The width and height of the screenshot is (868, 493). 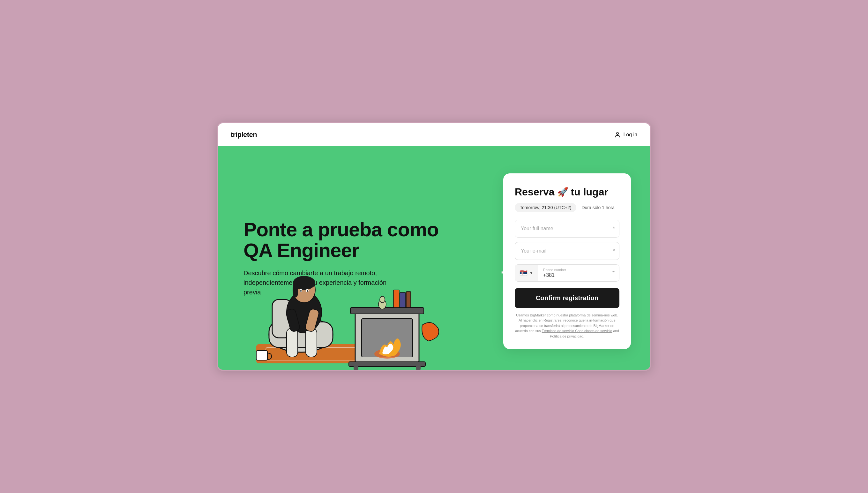 What do you see at coordinates (527, 273) in the screenshot?
I see `phone-country-selector: 🇷🇸 ▼` at bounding box center [527, 273].